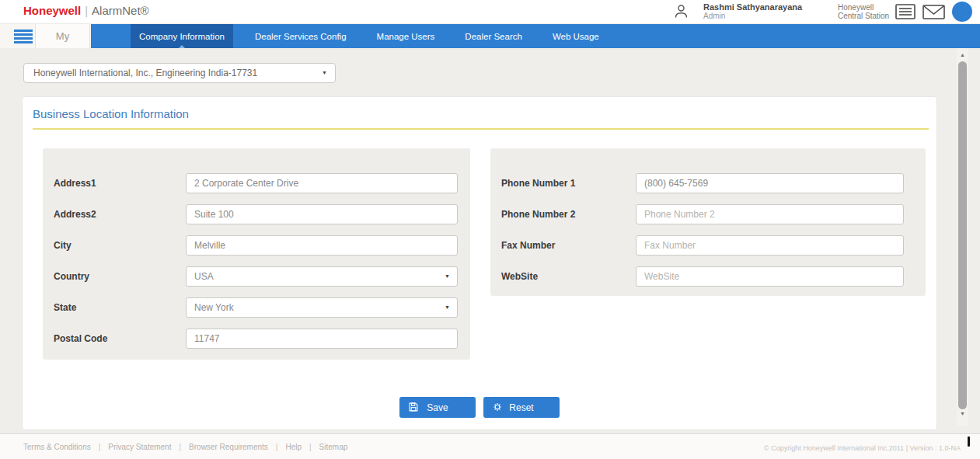 The height and width of the screenshot is (459, 980). Describe the element at coordinates (140, 447) in the screenshot. I see `footer-link-privacy: Privacy Statement` at that location.